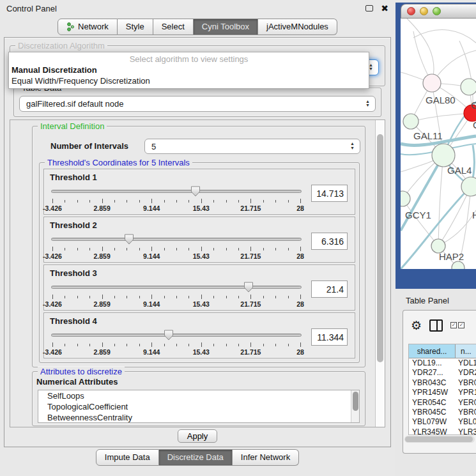  What do you see at coordinates (468, 87) in the screenshot?
I see `network-node-node-ne` at bounding box center [468, 87].